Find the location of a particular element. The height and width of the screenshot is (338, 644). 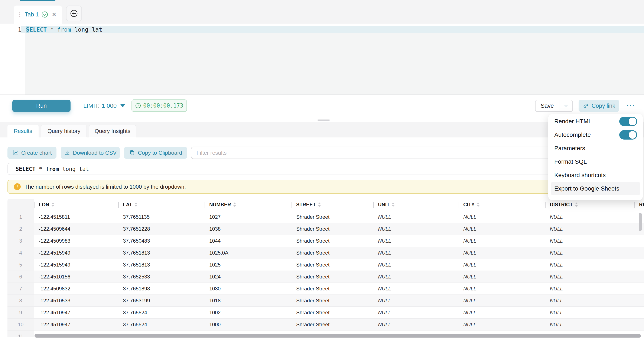

table-cell: 1025.0A is located at coordinates (248, 253).